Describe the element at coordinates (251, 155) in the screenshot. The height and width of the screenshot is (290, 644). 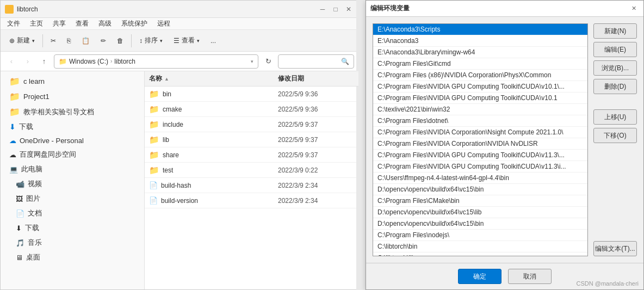
I see `file-item-share: 📁 share 2022/5/9 9:37` at that location.